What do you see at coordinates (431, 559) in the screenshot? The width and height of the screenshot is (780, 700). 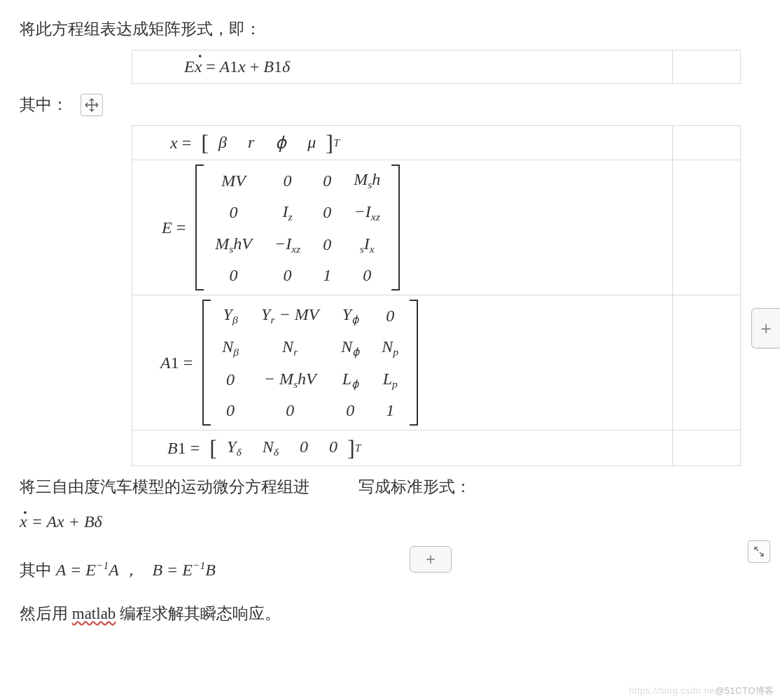 I see `add-inline-button: +` at bounding box center [431, 559].